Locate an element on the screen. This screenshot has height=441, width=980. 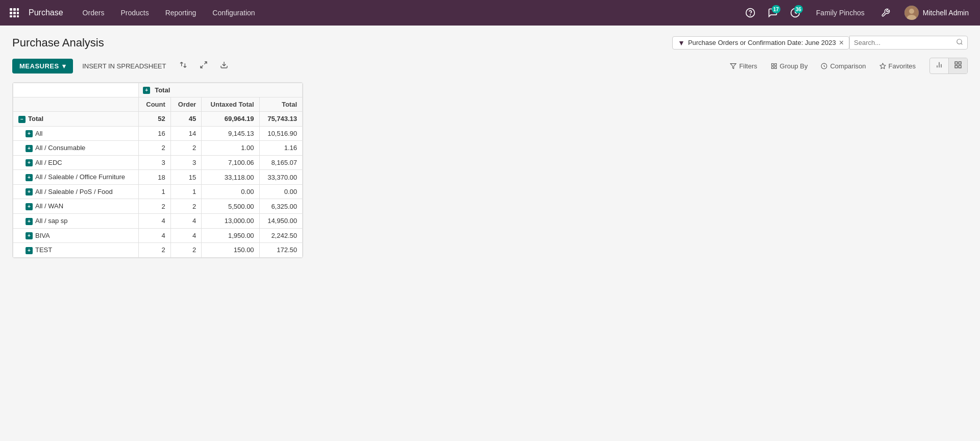
cell-total: 33,370.00 is located at coordinates (281, 178).